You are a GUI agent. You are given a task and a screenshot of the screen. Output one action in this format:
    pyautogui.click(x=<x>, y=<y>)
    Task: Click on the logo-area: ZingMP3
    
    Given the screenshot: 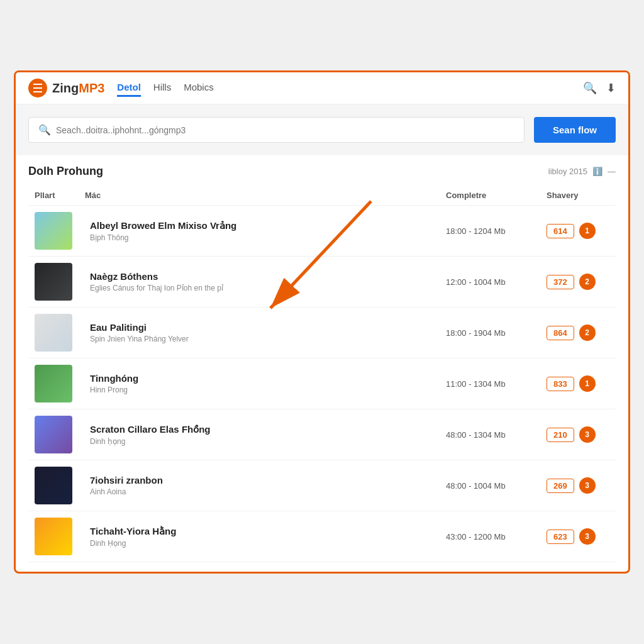 What is the action you would take?
    pyautogui.click(x=67, y=88)
    